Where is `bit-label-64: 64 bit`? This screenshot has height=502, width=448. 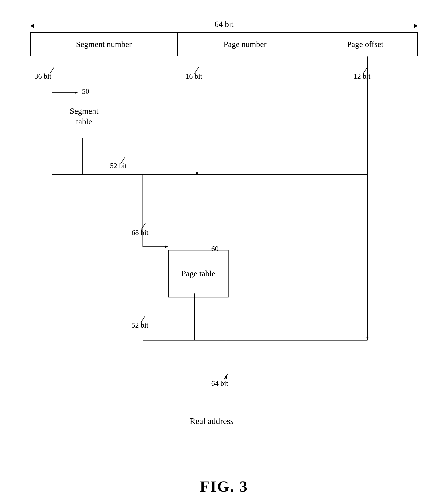
bit-label-64: 64 bit is located at coordinates (224, 24).